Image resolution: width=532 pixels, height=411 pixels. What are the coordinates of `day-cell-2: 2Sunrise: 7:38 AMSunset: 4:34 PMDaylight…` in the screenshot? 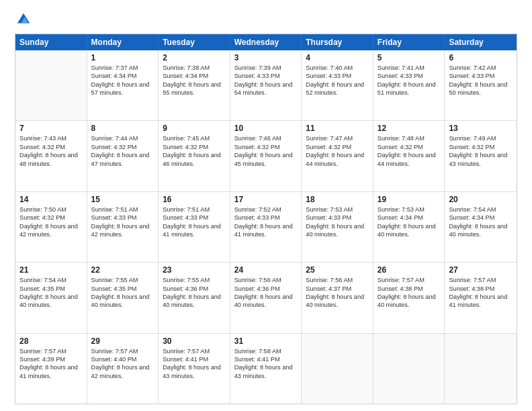 It's located at (195, 85).